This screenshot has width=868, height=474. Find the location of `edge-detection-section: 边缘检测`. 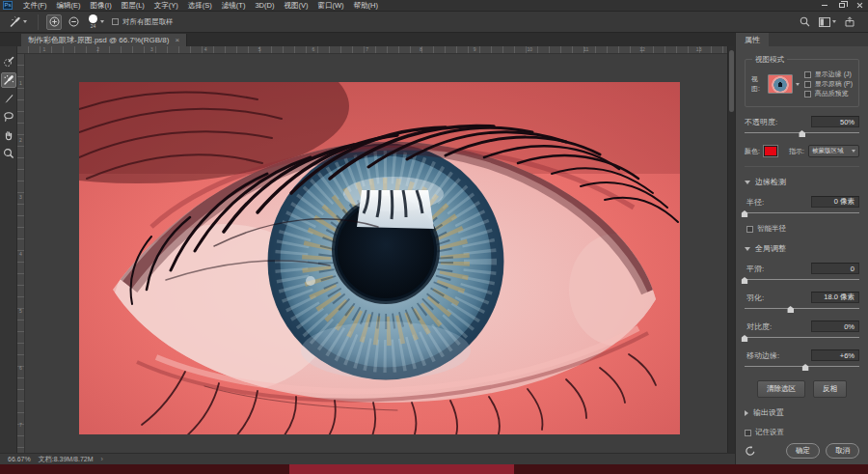

edge-detection-section: 边缘检测 is located at coordinates (802, 181).